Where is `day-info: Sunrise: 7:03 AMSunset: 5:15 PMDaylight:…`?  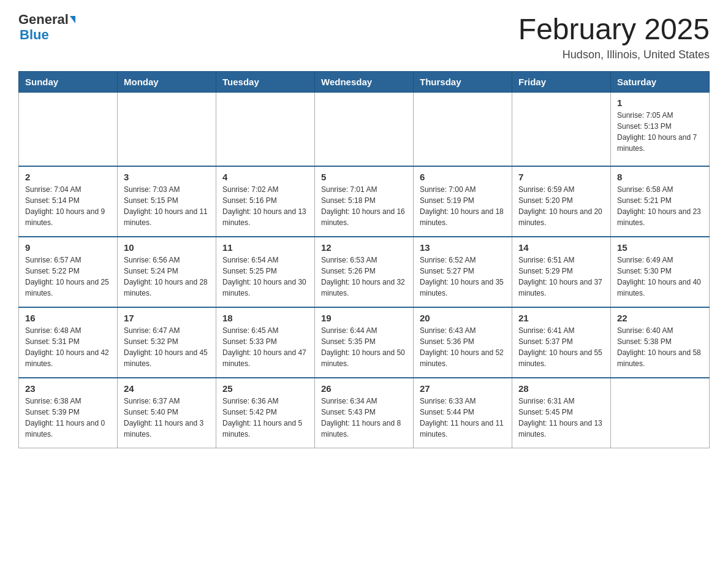
day-info: Sunrise: 7:03 AMSunset: 5:15 PMDaylight:… is located at coordinates (167, 206).